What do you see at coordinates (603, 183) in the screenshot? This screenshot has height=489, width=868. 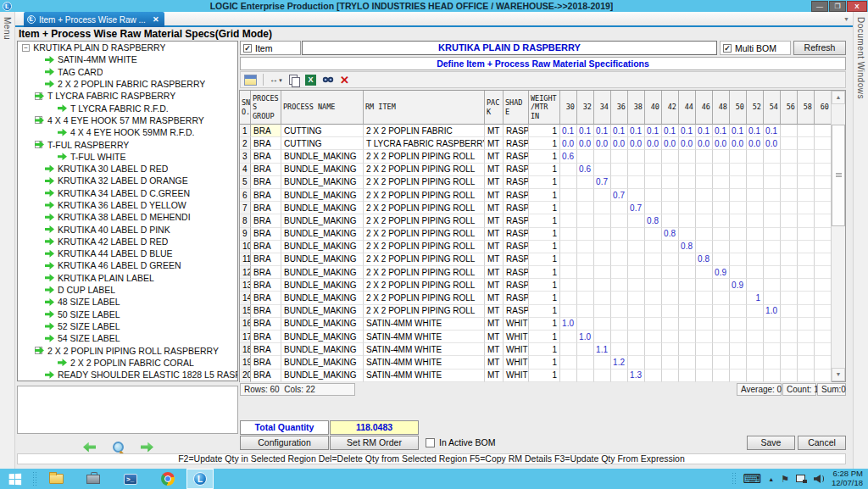 I see `grid-cell-qty: 0.7` at bounding box center [603, 183].